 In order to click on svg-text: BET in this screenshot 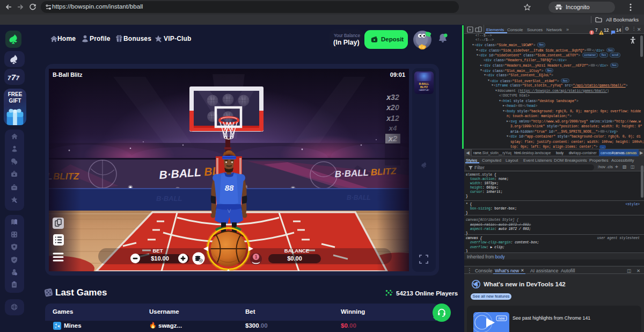, I will do `click(158, 250)`.